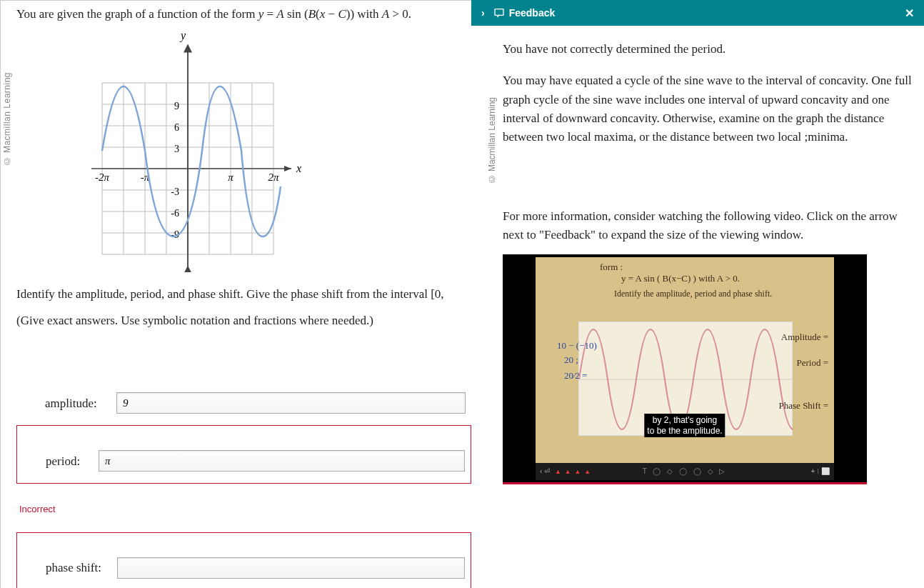 The width and height of the screenshot is (924, 588). Describe the element at coordinates (709, 49) in the screenshot. I see `feedback-p1: You have not correctly determined the pe…` at that location.